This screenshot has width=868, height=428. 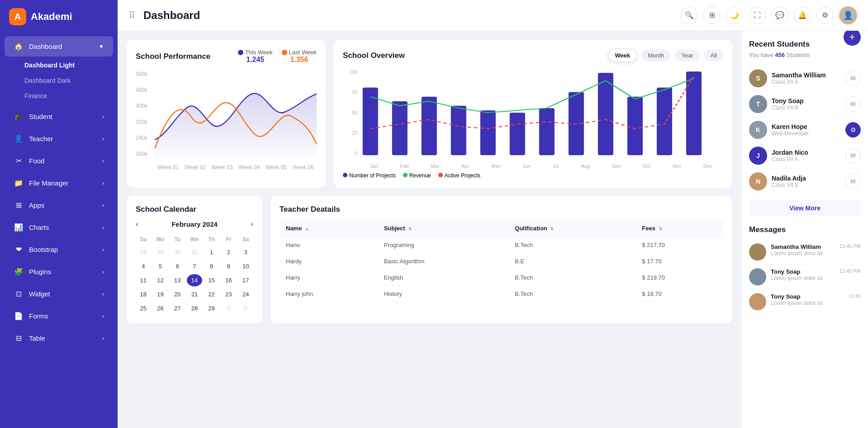 I want to click on col-subject: Subject ⇅, so click(x=443, y=228).